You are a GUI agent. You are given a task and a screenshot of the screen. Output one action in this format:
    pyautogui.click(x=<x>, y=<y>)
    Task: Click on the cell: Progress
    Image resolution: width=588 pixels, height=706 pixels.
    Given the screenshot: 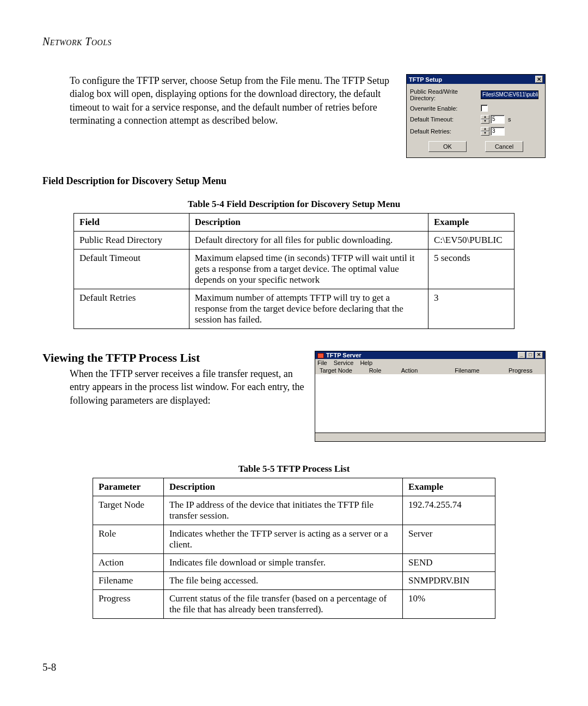 What is the action you would take?
    pyautogui.click(x=128, y=605)
    